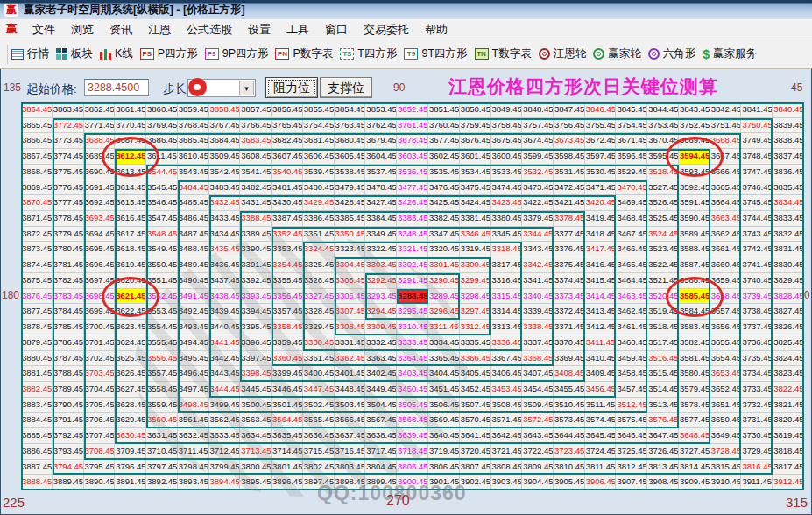 The height and width of the screenshot is (515, 812). I want to click on menu-item-6: 设置, so click(259, 30).